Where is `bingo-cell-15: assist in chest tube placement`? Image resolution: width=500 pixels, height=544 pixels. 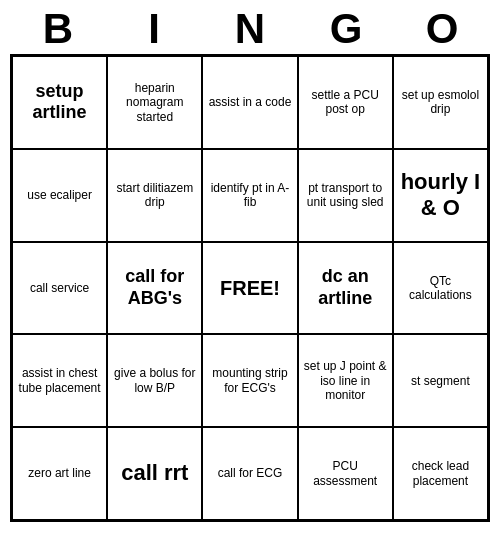 bingo-cell-15: assist in chest tube placement is located at coordinates (60, 380).